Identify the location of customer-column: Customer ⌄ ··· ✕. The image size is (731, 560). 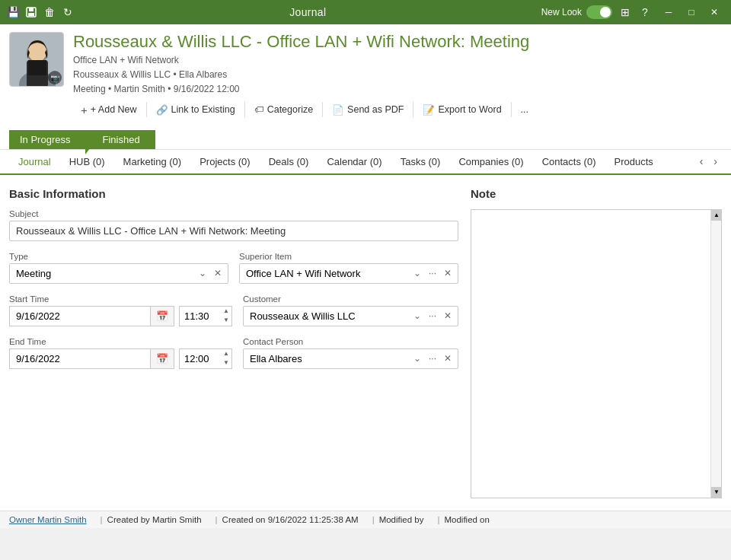
(350, 310).